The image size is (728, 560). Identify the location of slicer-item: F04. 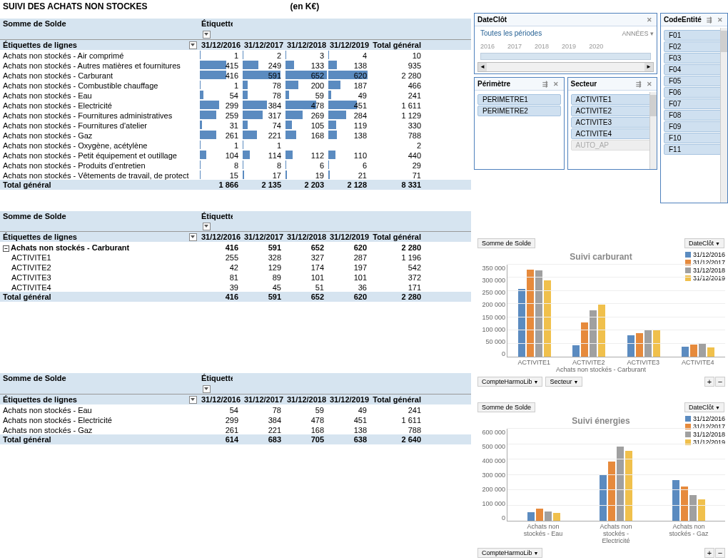
(694, 70).